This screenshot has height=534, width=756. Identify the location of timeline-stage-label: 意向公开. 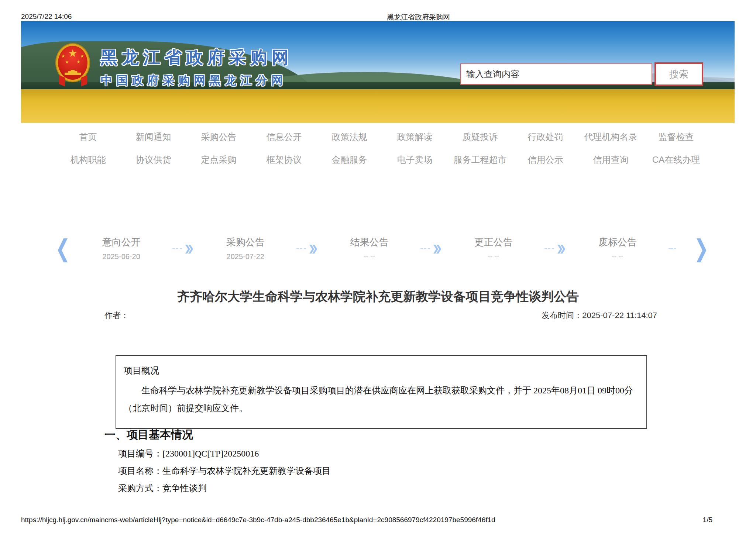
(121, 242).